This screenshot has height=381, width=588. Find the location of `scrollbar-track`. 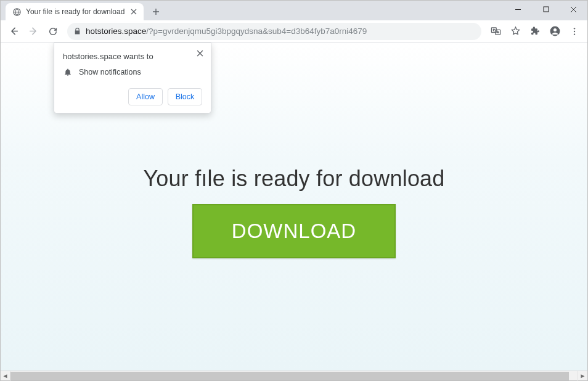

scrollbar-track is located at coordinates (294, 376).